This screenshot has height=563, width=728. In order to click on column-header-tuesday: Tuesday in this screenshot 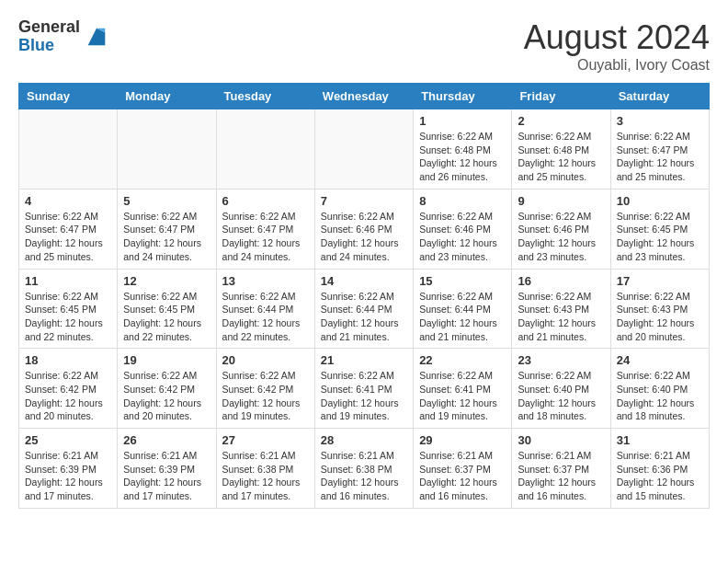, I will do `click(265, 97)`.